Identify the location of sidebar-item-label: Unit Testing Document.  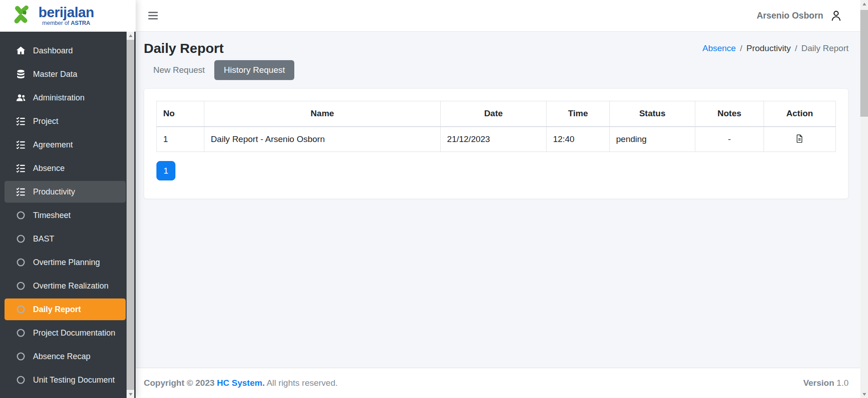
(74, 380).